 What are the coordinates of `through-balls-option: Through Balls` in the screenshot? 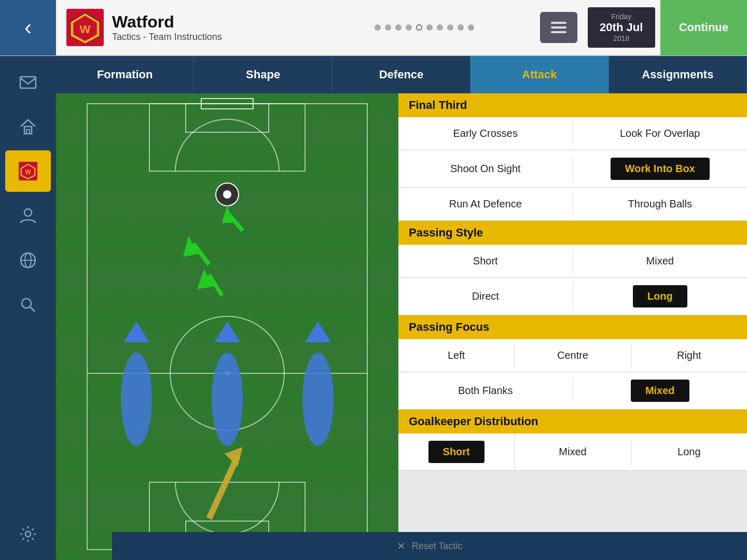 It's located at (660, 204).